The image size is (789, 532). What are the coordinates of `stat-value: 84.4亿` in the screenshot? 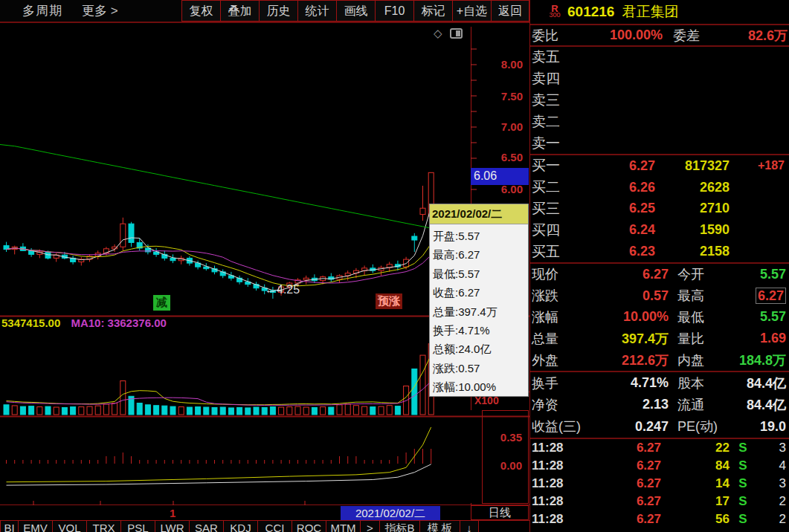 It's located at (762, 405).